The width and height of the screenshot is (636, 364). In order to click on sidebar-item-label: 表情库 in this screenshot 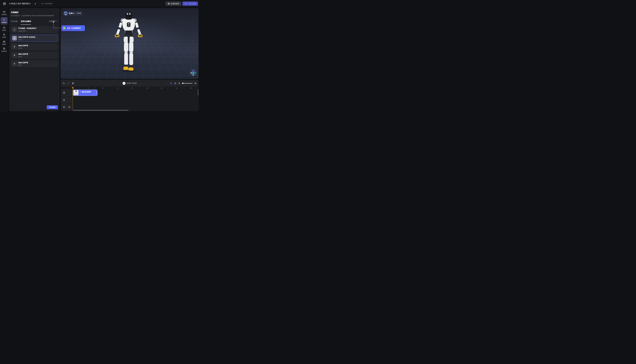, I will do `click(4, 30)`.